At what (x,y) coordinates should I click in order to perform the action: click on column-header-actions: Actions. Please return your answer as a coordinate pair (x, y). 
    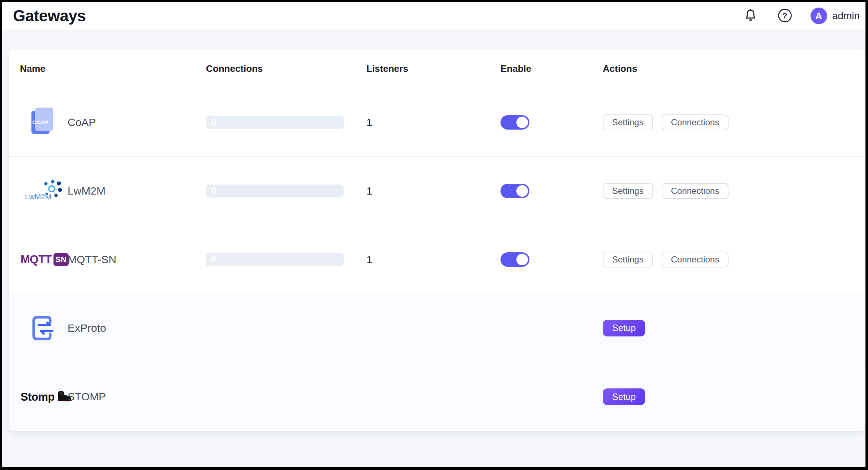
    Looking at the image, I should click on (734, 69).